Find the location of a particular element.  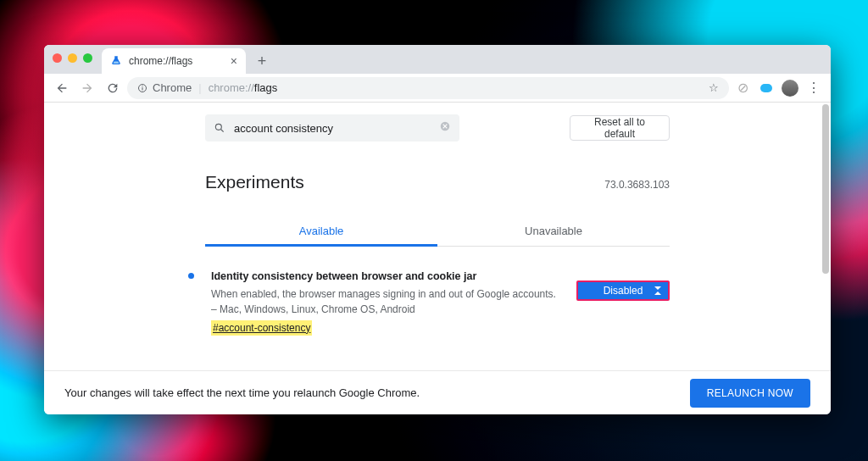

flag-title: Identity consistency between browser and… is located at coordinates (385, 276).